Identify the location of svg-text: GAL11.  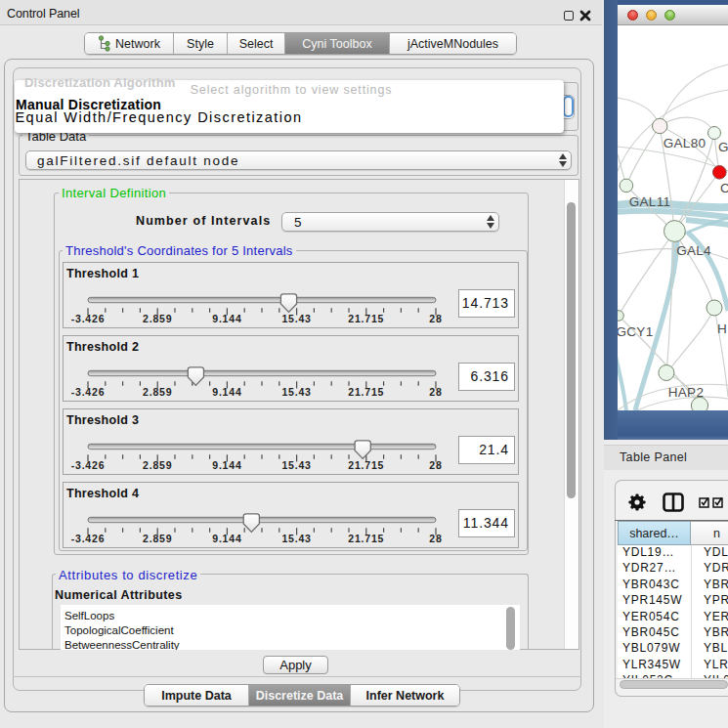
(651, 201).